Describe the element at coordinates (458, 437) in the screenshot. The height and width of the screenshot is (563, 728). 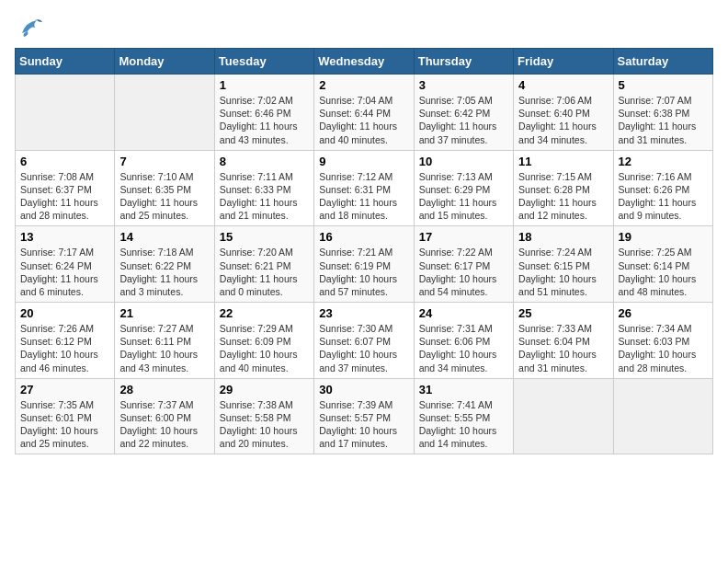
I see `daylight-text: Daylight: 10 hours and 14 minutes.` at that location.